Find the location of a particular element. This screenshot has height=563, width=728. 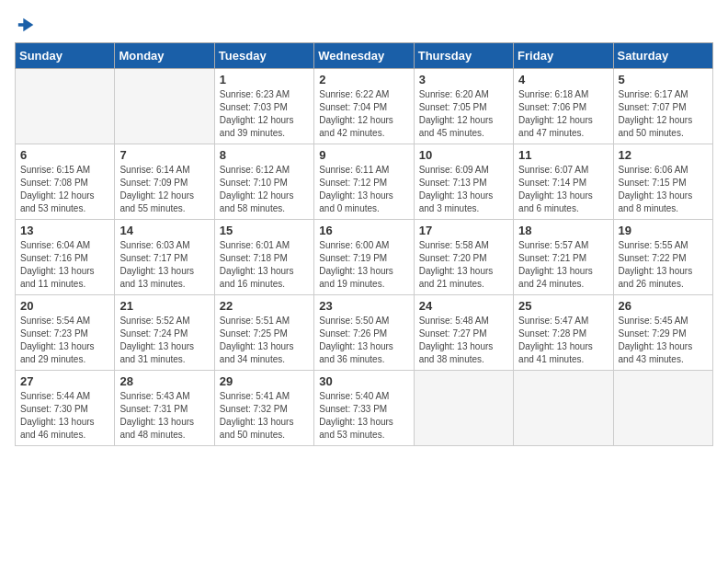

day-detail: Sunrise: 6:12 AM Sunset: 7:10 PM Dayligh… is located at coordinates (265, 190).